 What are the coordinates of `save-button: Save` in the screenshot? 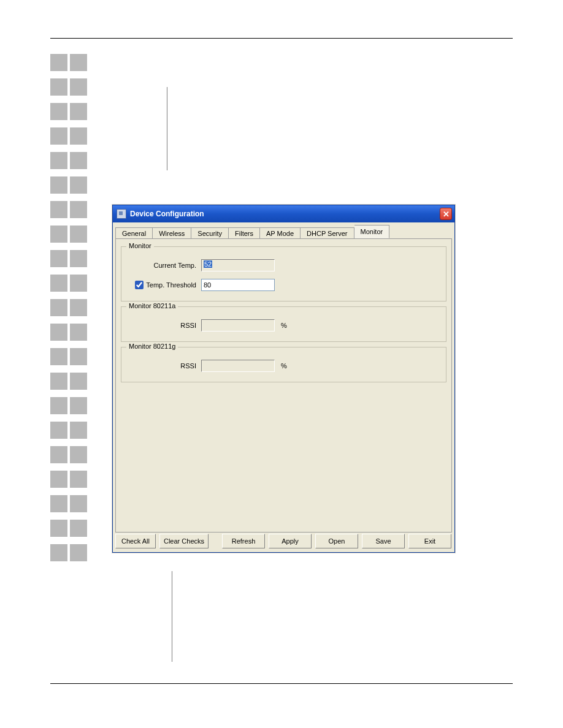 It's located at (383, 541).